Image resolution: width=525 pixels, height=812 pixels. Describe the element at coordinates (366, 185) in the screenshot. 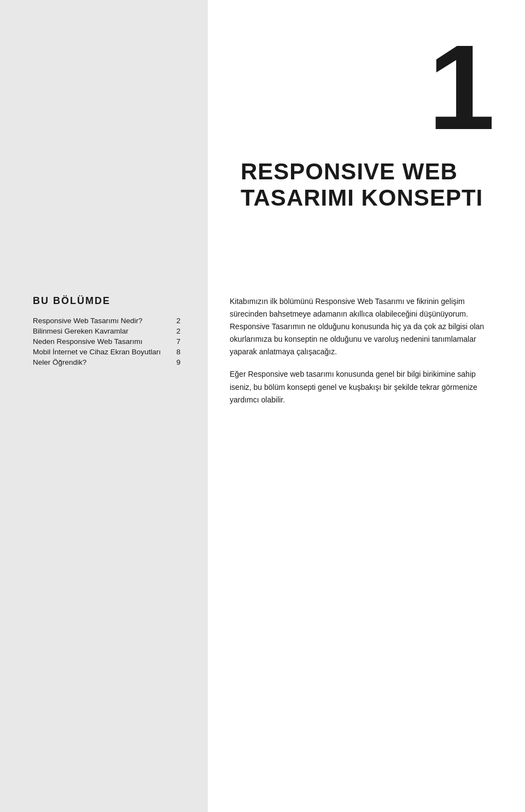

I see `chapter-title-area: Responsive Web Tasarımı Konsepti` at that location.